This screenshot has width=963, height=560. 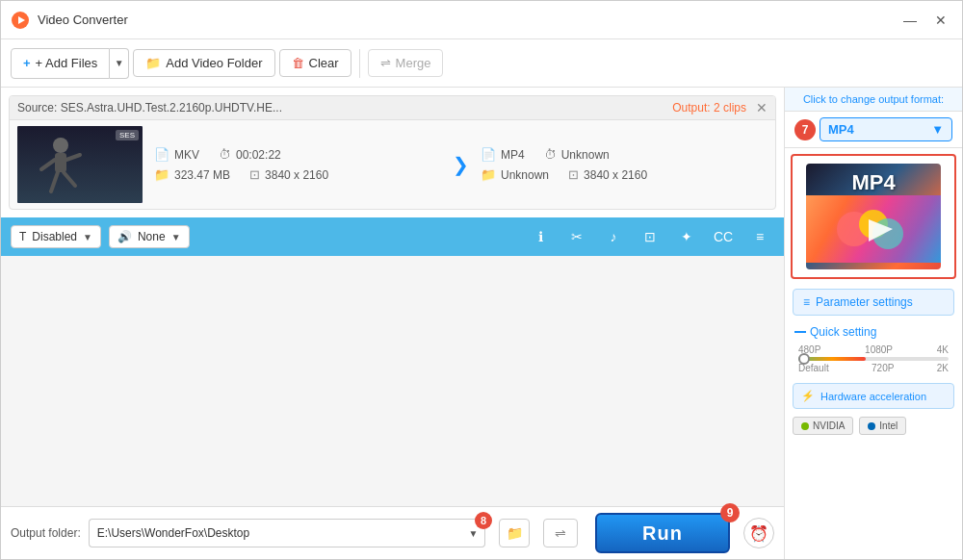 What do you see at coordinates (663, 533) in the screenshot?
I see `run-button-wrapper: Run 9` at bounding box center [663, 533].